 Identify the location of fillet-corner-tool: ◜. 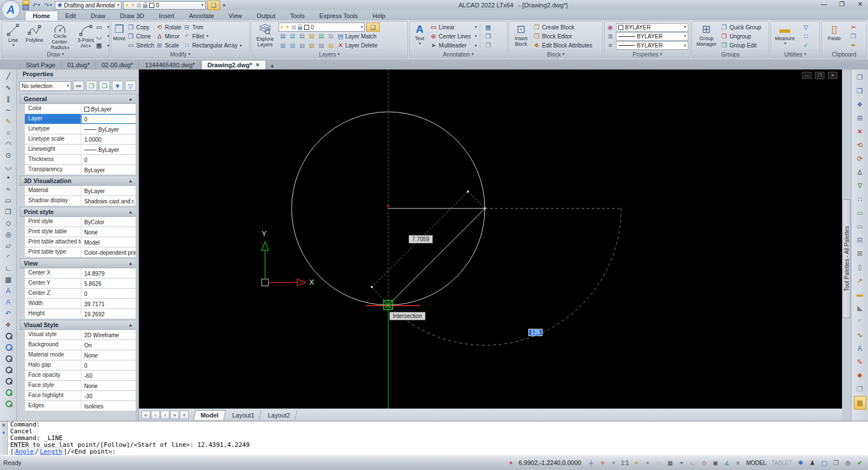
(8, 257).